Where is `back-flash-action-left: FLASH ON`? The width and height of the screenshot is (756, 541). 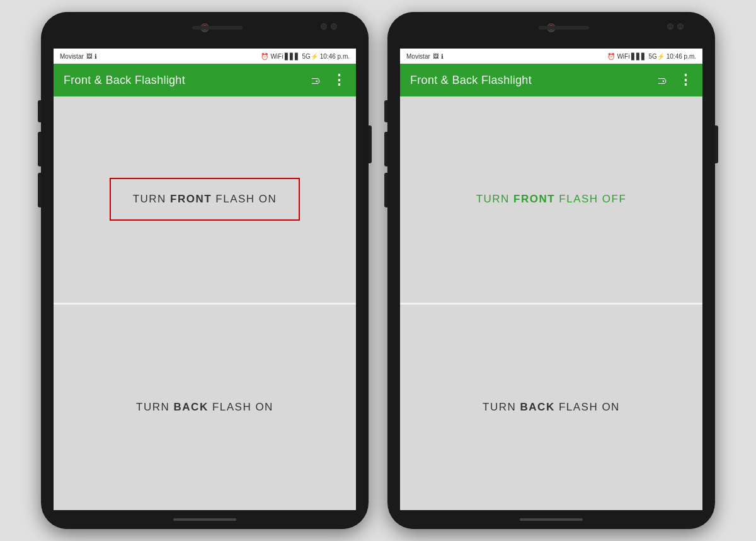
back-flash-action-left: FLASH ON is located at coordinates (241, 407).